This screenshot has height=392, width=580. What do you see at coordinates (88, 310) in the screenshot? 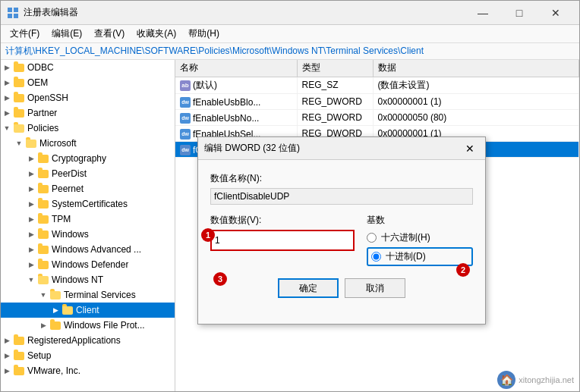
I see `tree-label-client: Client` at bounding box center [88, 310].